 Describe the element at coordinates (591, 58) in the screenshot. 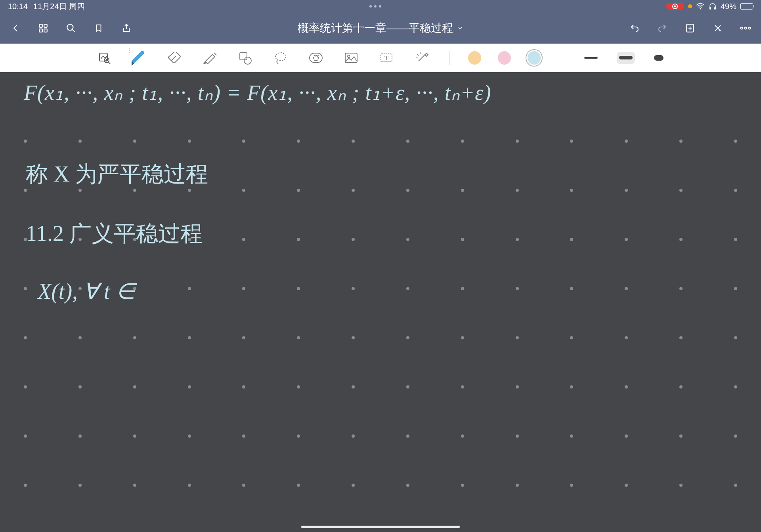

I see `stroke-thin` at that location.